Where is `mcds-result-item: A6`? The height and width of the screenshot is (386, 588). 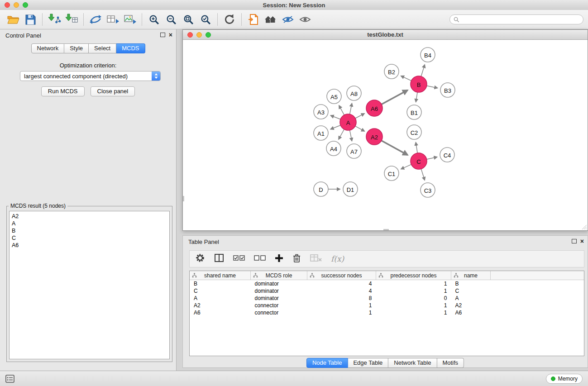
mcds-result-item: A6 is located at coordinates (90, 245).